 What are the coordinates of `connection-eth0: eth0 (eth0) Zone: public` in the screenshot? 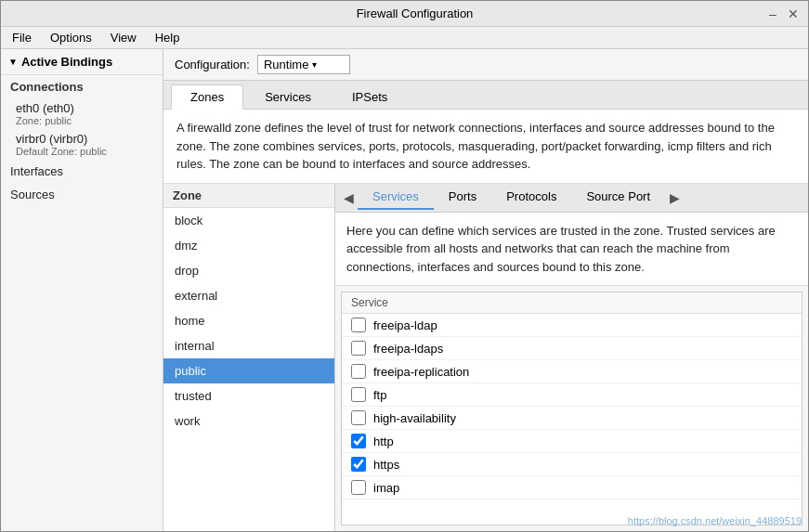 It's located at (82, 113).